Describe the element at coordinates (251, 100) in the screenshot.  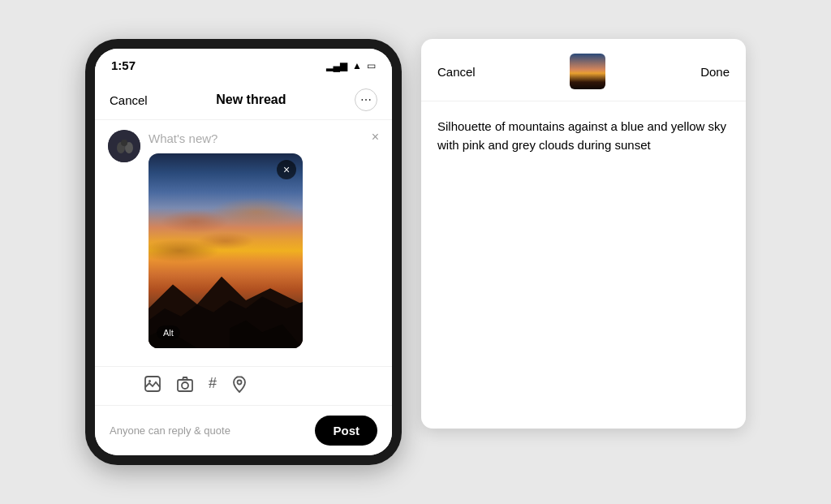
I see `thread-title: New thread` at that location.